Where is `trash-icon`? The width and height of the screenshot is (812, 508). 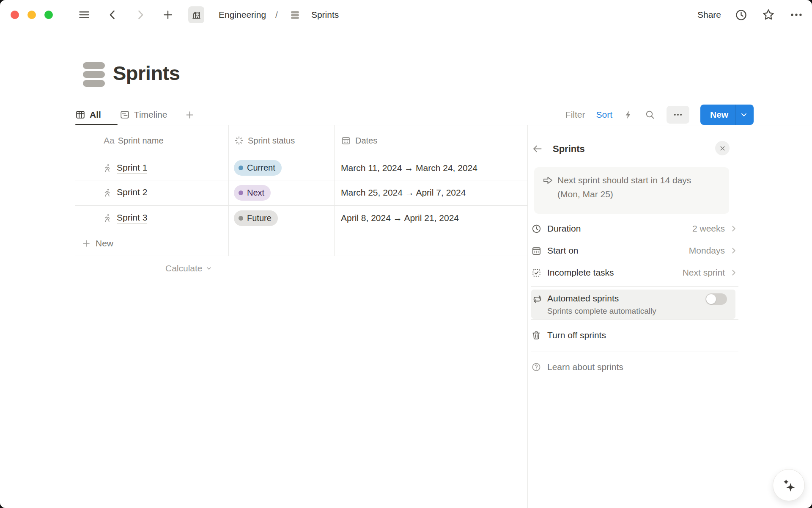 trash-icon is located at coordinates (536, 335).